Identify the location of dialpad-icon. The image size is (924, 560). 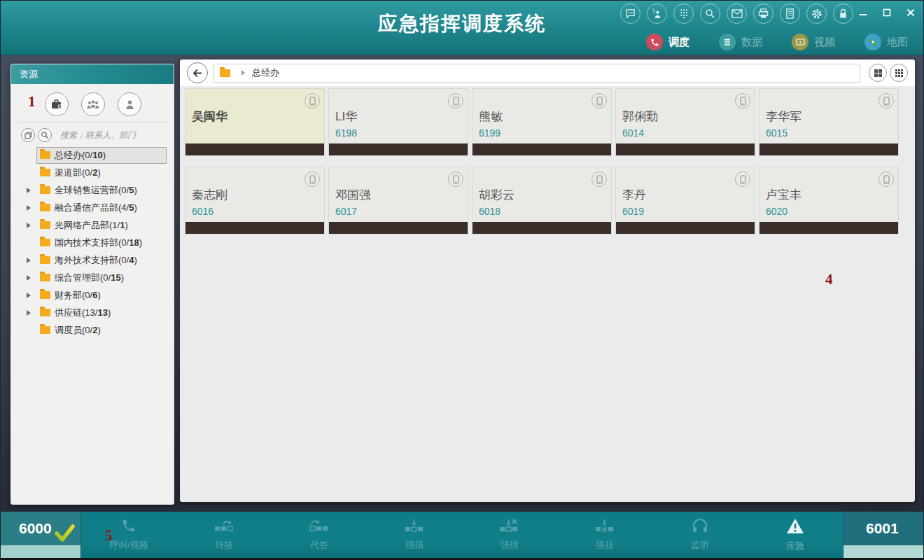
(683, 14).